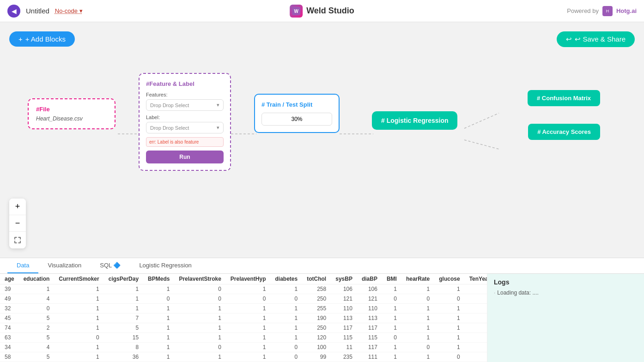 The image size is (644, 362). What do you see at coordinates (65, 266) in the screenshot?
I see `tab-visualization: Visualization` at bounding box center [65, 266].